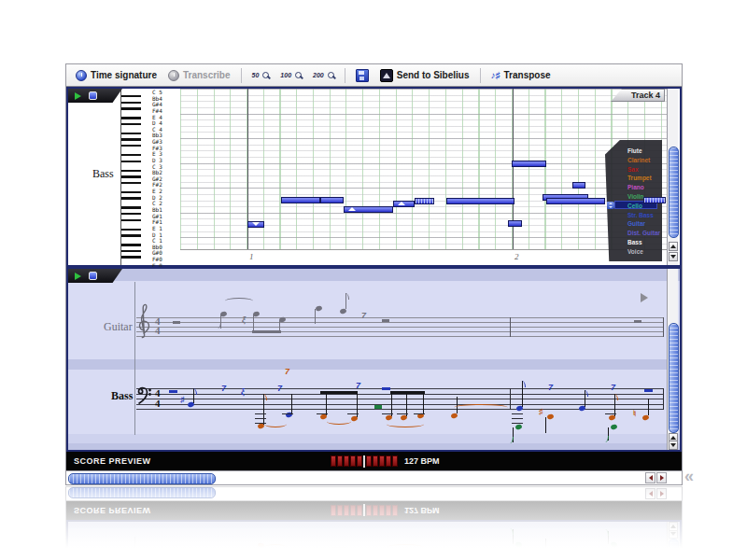 The width and height of the screenshot is (747, 560). What do you see at coordinates (362, 76) in the screenshot?
I see `save-button` at bounding box center [362, 76].